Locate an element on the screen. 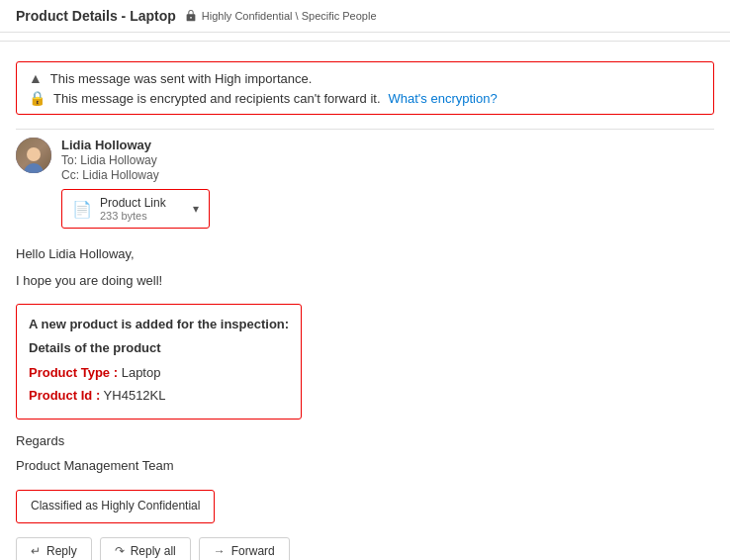 Image resolution: width=730 pixels, height=560 pixels. product-details-heading: Details of the product is located at coordinates (158, 348).